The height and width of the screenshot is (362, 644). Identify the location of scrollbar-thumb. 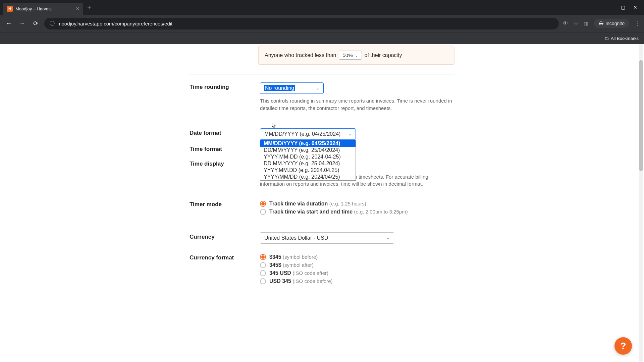
(641, 116).